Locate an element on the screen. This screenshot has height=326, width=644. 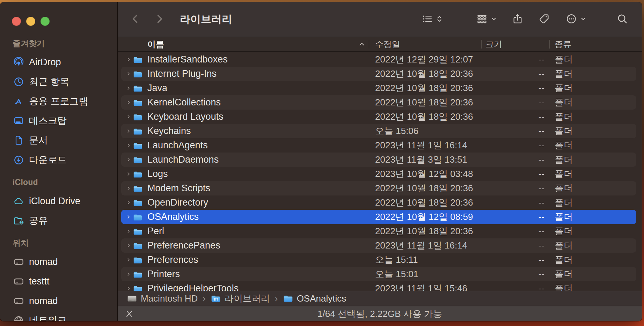
table-row: LaunchAgents2023년 11월 1일 16:14--폴더 is located at coordinates (379, 145).